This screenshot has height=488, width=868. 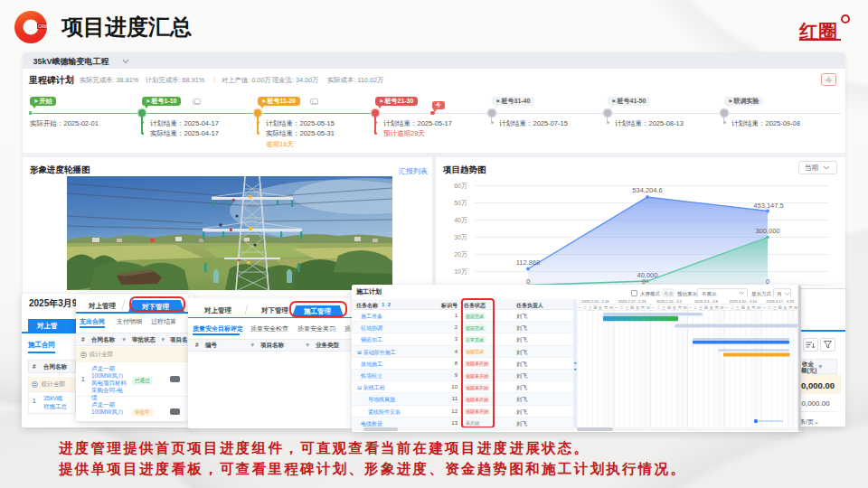 I want to click on svg-text: 40万, so click(x=461, y=221).